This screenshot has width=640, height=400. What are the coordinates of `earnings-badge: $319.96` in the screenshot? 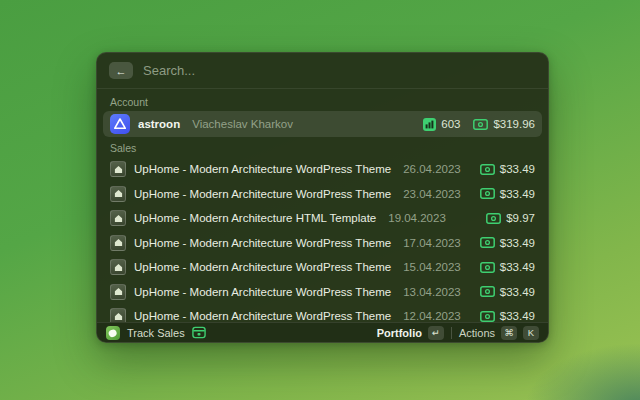 It's located at (504, 124).